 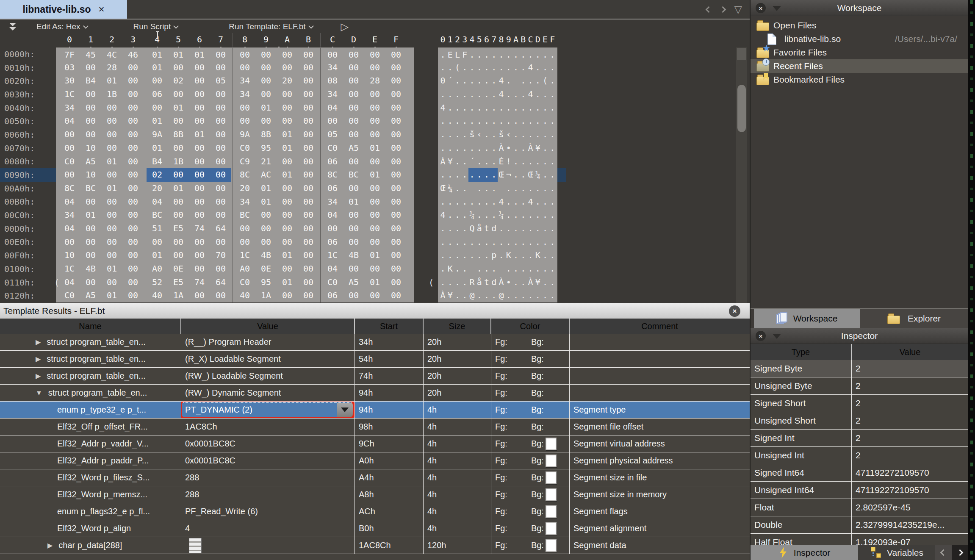 I want to click on tab-scroll-left-icon, so click(x=709, y=9).